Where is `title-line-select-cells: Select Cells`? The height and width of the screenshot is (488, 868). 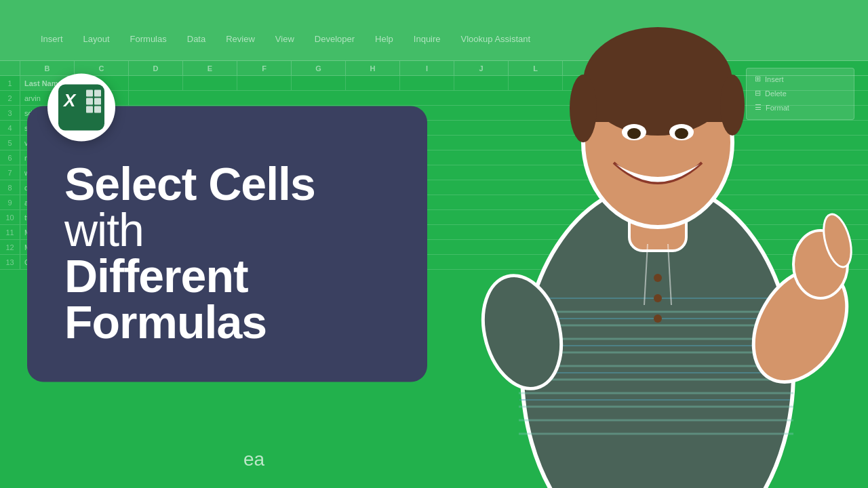 title-line-select-cells: Select Cells is located at coordinates (227, 184).